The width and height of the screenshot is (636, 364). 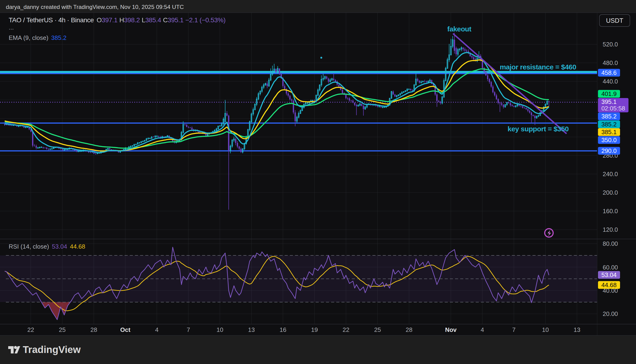 I want to click on svg-text: major resistance = $460, so click(x=538, y=67).